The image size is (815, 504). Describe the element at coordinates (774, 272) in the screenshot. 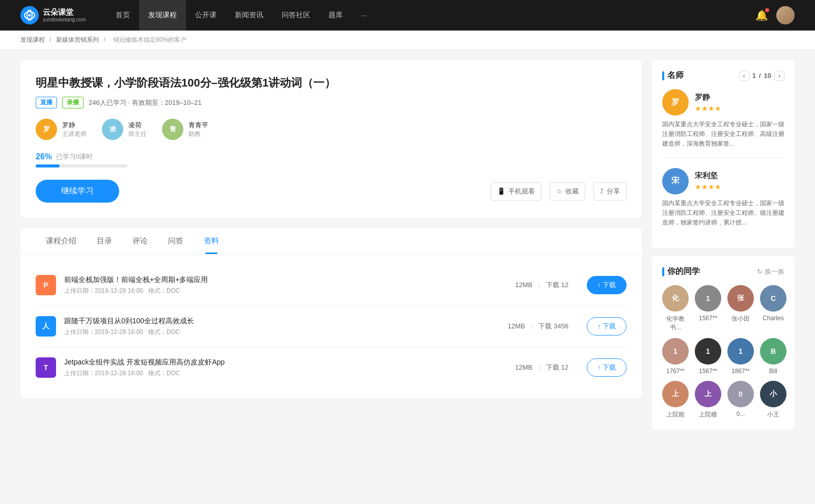

I see `refresh-label: 换一换` at that location.